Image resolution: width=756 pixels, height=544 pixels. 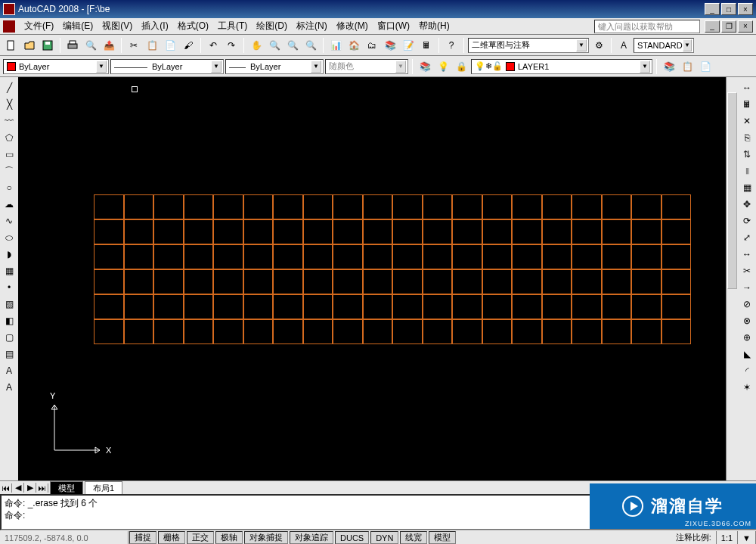 I want to click on annoscale-dropdown-icon: ▼, so click(x=747, y=537).